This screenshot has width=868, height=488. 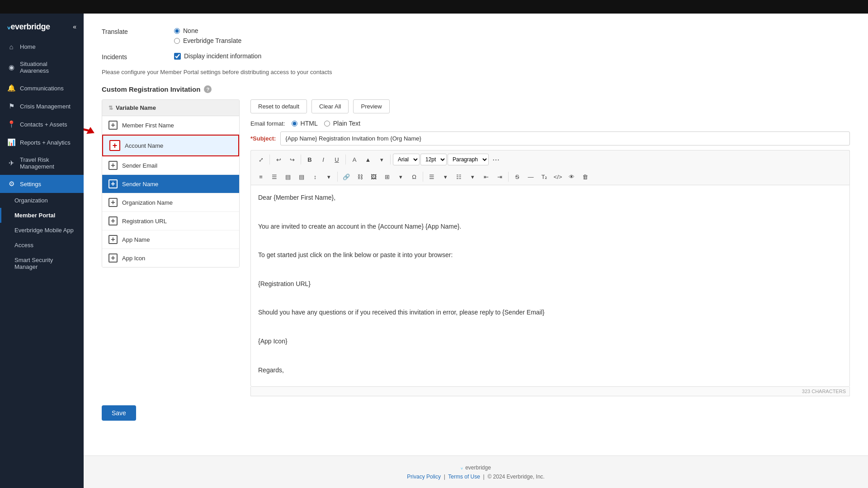 I want to click on variable-row-organization-name: + Organization Name, so click(x=171, y=202).